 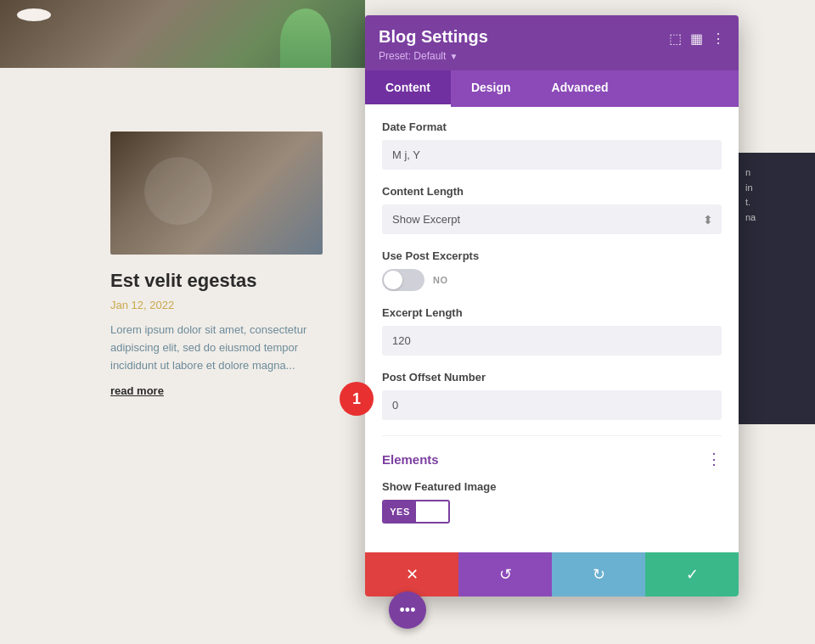 I want to click on panel-header-left: Blog Settings Preset: Default ▼, so click(x=433, y=44).